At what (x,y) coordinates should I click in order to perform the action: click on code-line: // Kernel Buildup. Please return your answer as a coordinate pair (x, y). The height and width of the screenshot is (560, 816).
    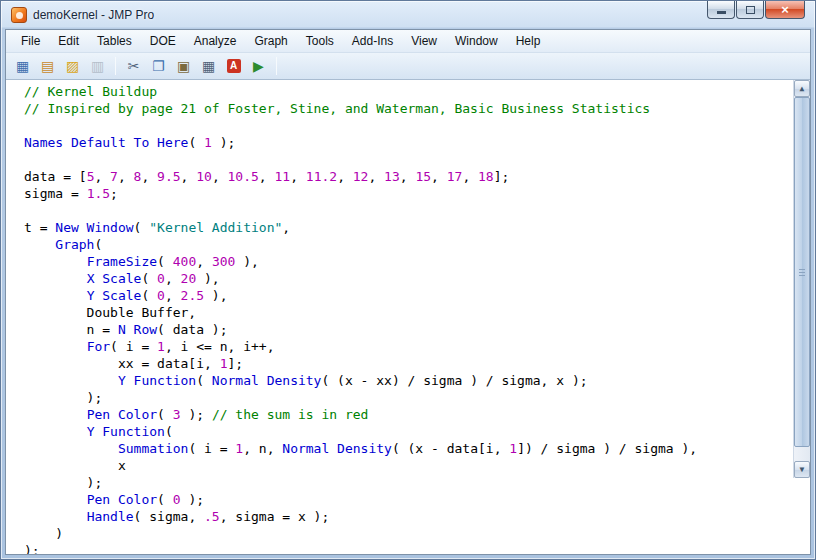
    Looking at the image, I should click on (405, 92).